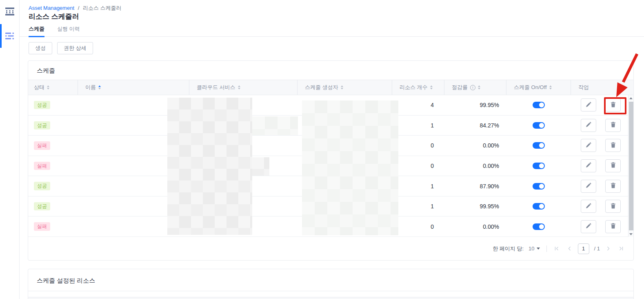 The width and height of the screenshot is (644, 299). Describe the element at coordinates (134, 87) in the screenshot. I see `column-header-1: 이름` at that location.